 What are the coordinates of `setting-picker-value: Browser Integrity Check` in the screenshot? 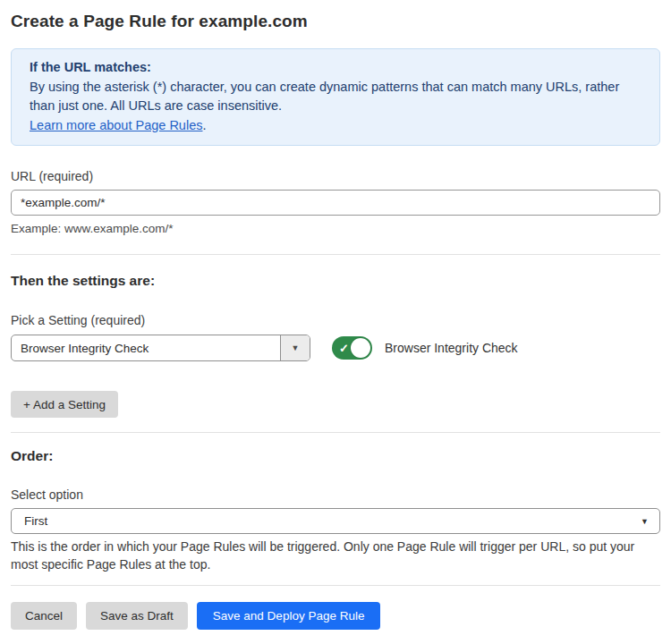 It's located at (146, 348).